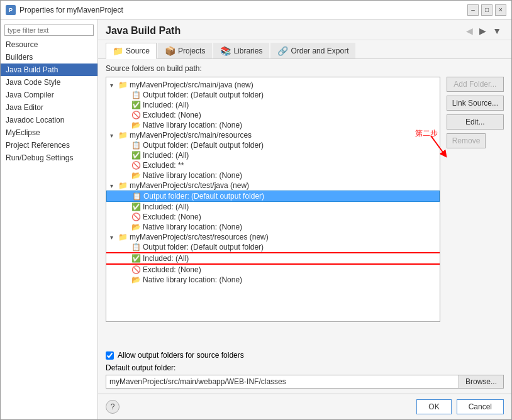  I want to click on libraries-tab-icon: 📚, so click(225, 51).